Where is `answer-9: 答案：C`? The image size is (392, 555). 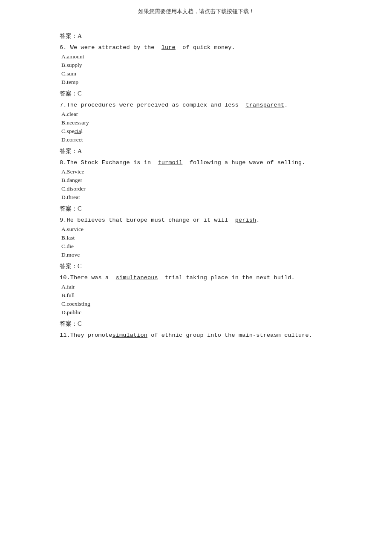 answer-9: 答案：C is located at coordinates (196, 266).